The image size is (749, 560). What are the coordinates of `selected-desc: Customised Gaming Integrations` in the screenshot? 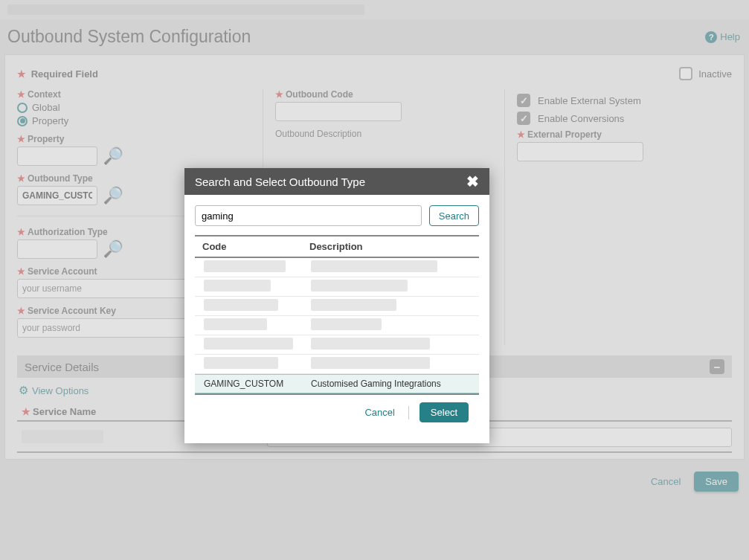 It's located at (393, 384).